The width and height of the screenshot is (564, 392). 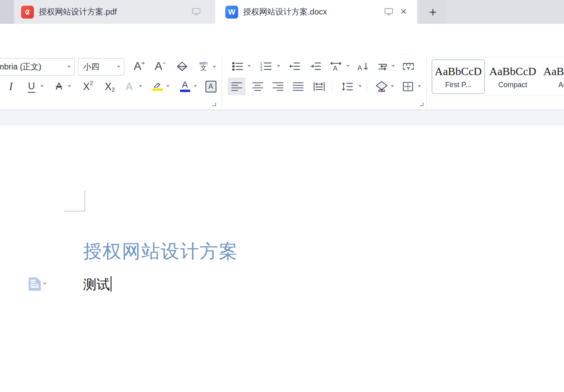 I want to click on strikethrough-caret, so click(x=69, y=86).